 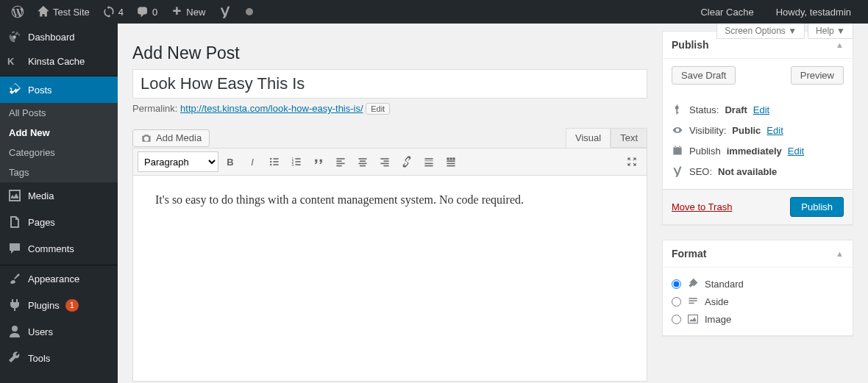 I want to click on eye-icon, so click(x=677, y=130).